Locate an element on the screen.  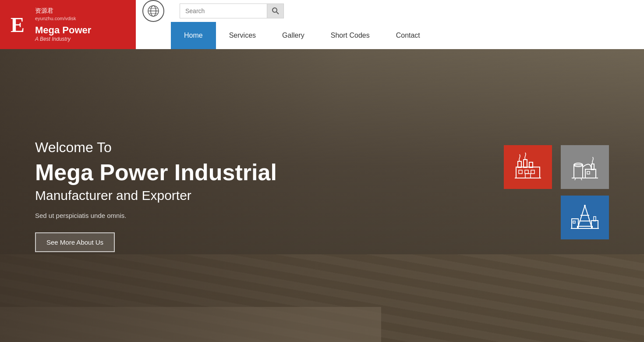
logo-tagline: A Best Industry is located at coordinates (81, 39).